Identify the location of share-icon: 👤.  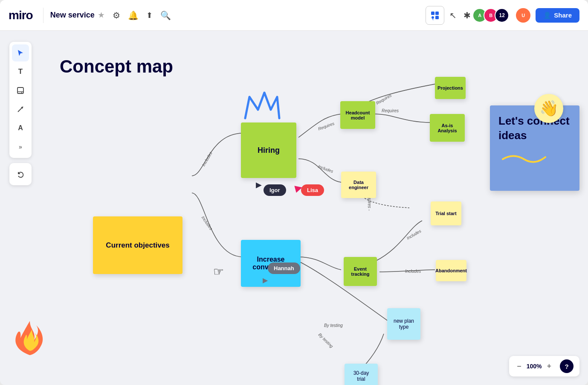
(547, 15).